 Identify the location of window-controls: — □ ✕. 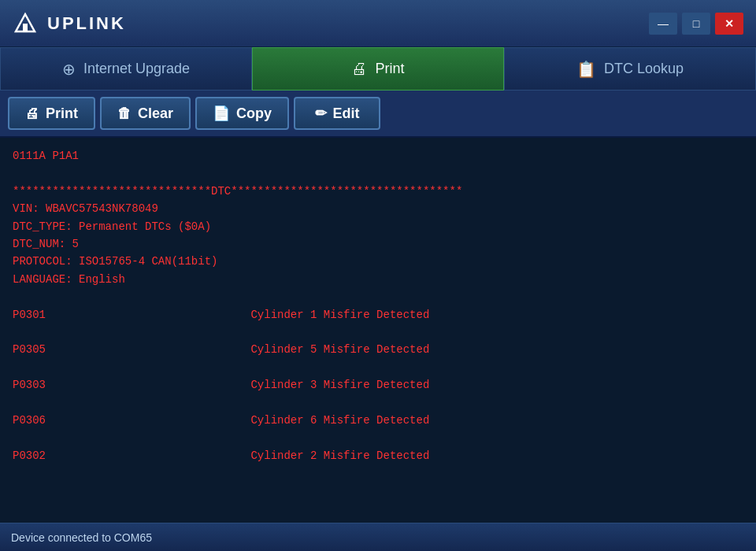
(696, 24).